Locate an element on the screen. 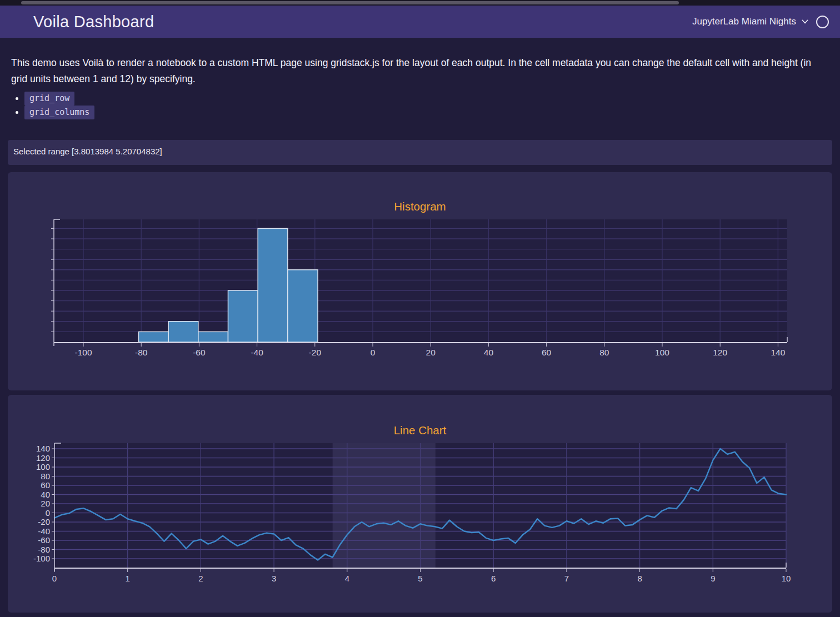  svg-text: 10 is located at coordinates (787, 579).